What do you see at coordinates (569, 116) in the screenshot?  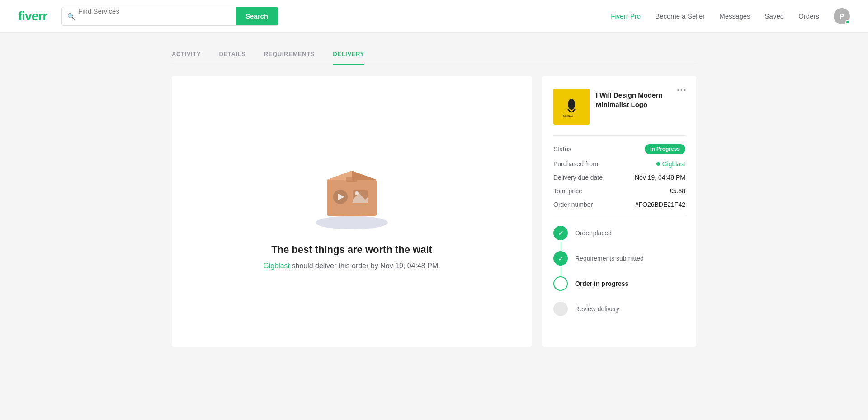 I see `svg-text: GIGBLAST` at bounding box center [569, 116].